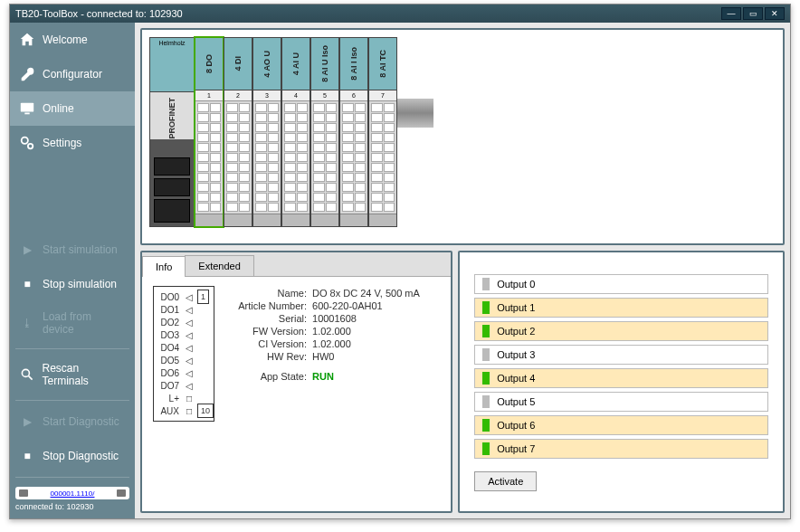  What do you see at coordinates (72, 375) in the screenshot?
I see `rescan-terminals-button: Rescan Terminals` at bounding box center [72, 375].